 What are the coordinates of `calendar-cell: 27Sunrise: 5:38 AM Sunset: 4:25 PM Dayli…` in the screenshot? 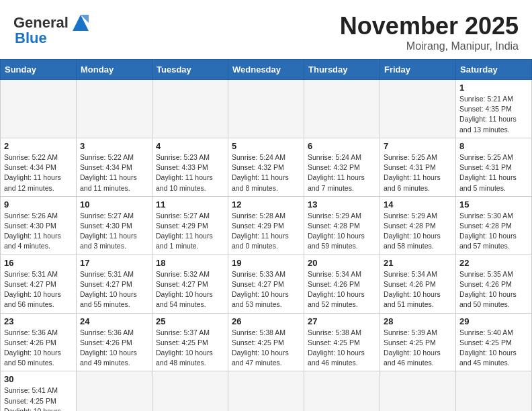 It's located at (343, 342).